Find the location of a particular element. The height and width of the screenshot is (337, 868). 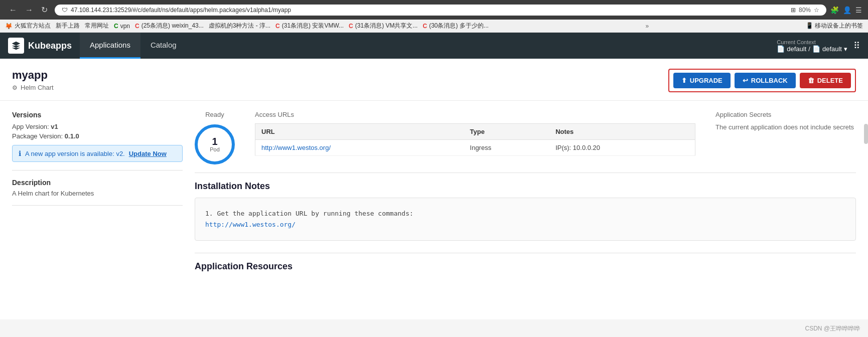

app-version-row: App Version: v1 is located at coordinates (97, 126).